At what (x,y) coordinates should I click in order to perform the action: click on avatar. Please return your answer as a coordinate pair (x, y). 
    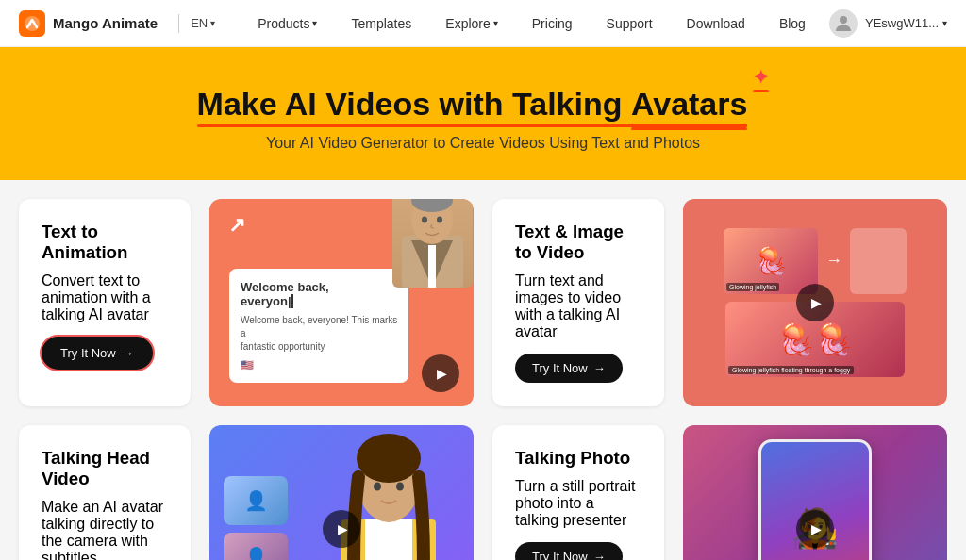
    Looking at the image, I should click on (843, 24).